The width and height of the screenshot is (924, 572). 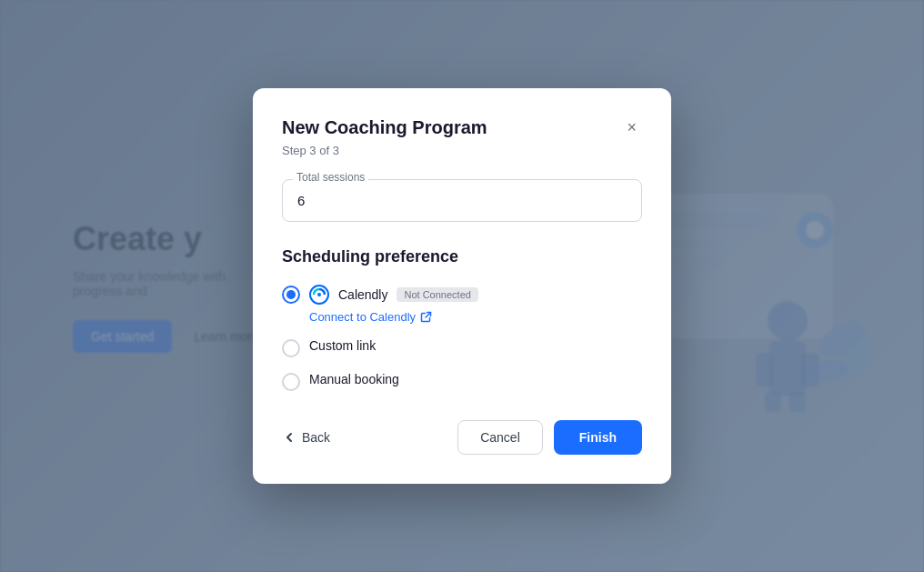 What do you see at coordinates (385, 127) in the screenshot?
I see `modal-title: New Coaching Program` at bounding box center [385, 127].